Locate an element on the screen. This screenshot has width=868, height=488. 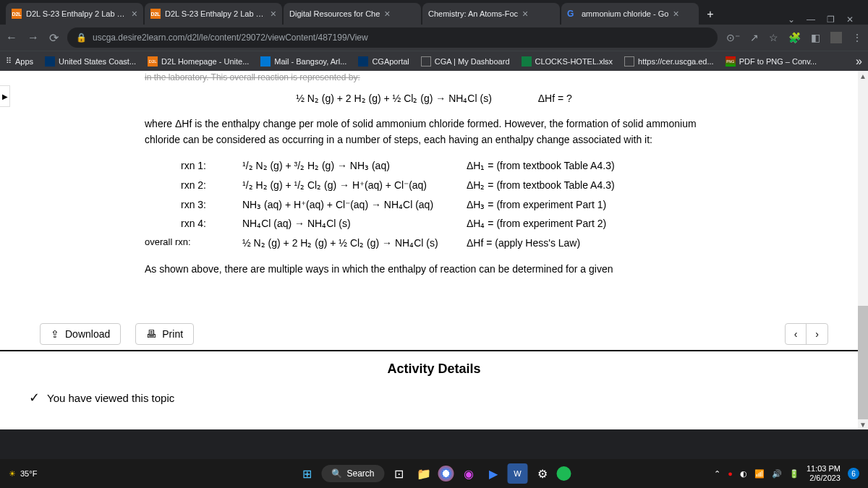
next-button: › is located at coordinates (817, 334).